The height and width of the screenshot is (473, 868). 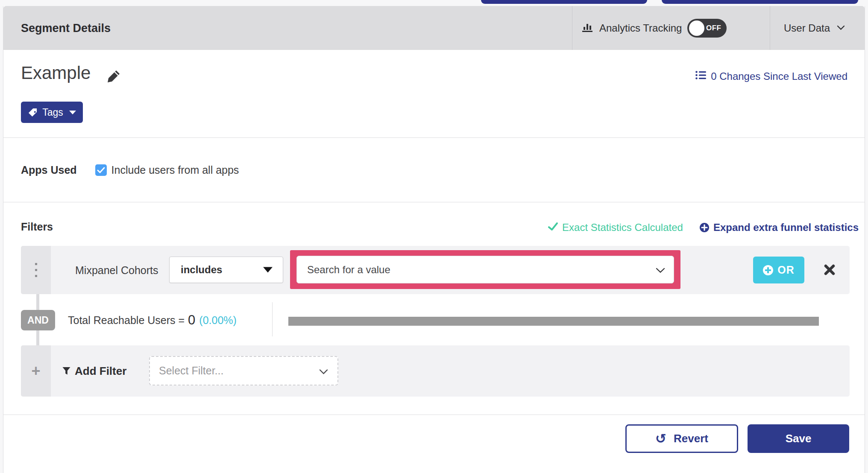 I want to click on include-all-apps-checkbox, so click(x=101, y=170).